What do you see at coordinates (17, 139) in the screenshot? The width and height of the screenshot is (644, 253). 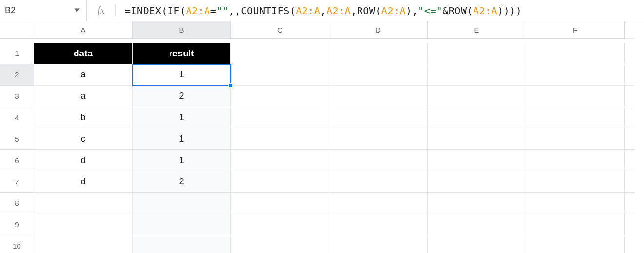 I see `row-header-5: 5` at bounding box center [17, 139].